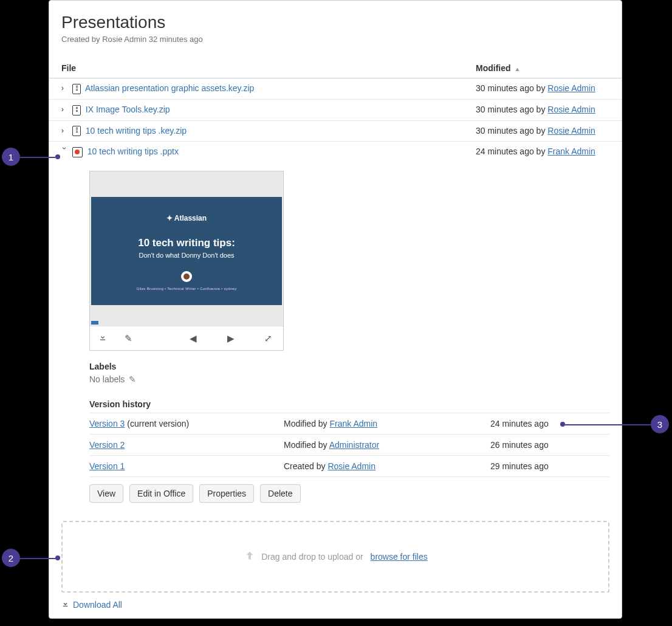 The width and height of the screenshot is (672, 626). What do you see at coordinates (124, 39) in the screenshot?
I see `byline-author: Rosie Admin` at bounding box center [124, 39].